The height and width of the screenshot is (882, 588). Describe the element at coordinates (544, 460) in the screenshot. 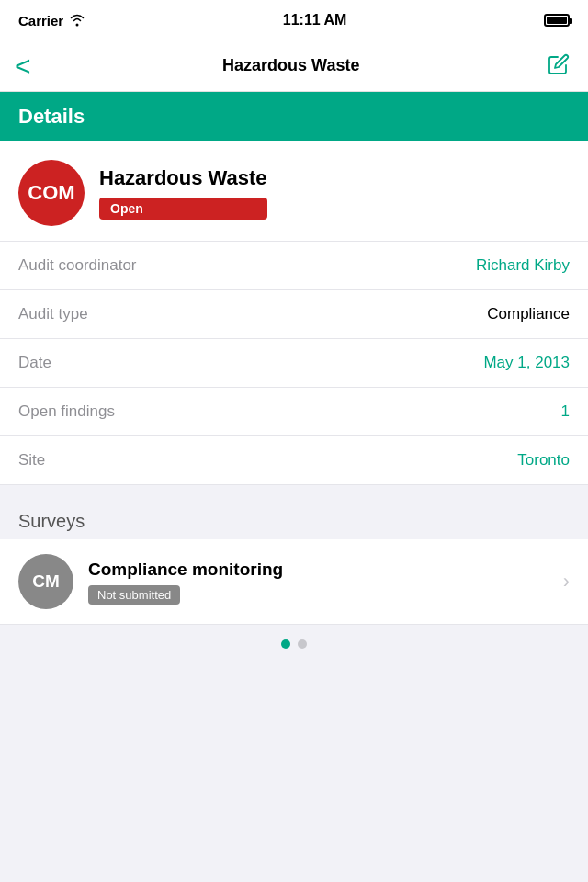

I see `detail-value-site: Toronto` at that location.